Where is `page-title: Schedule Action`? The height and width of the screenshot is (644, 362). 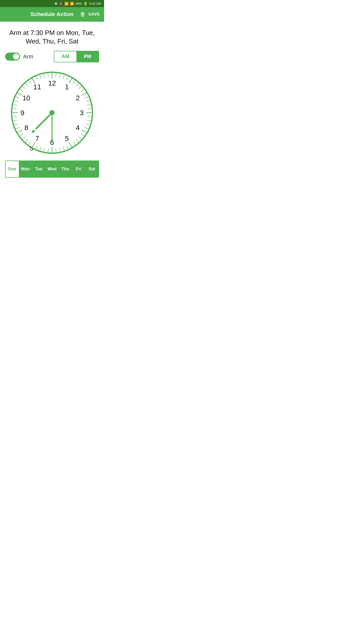
page-title: Schedule Action is located at coordinates (52, 14).